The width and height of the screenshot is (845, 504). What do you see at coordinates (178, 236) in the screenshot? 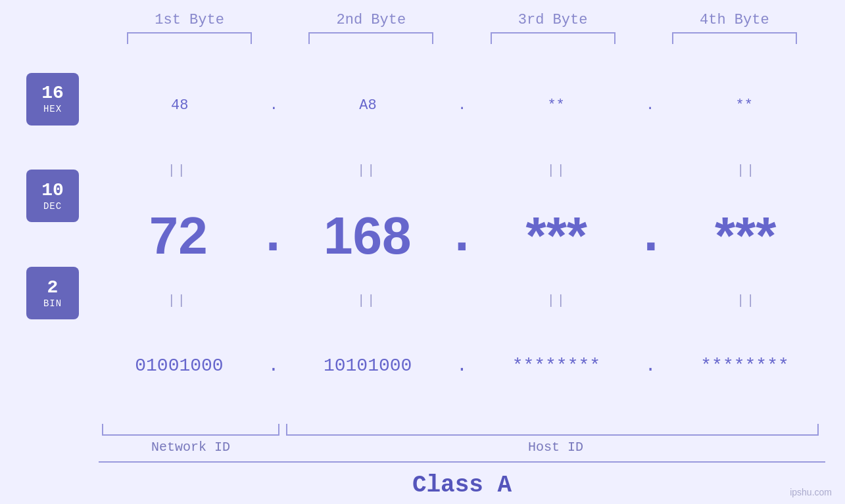
I see `dec-byte-1: 72` at bounding box center [178, 236].